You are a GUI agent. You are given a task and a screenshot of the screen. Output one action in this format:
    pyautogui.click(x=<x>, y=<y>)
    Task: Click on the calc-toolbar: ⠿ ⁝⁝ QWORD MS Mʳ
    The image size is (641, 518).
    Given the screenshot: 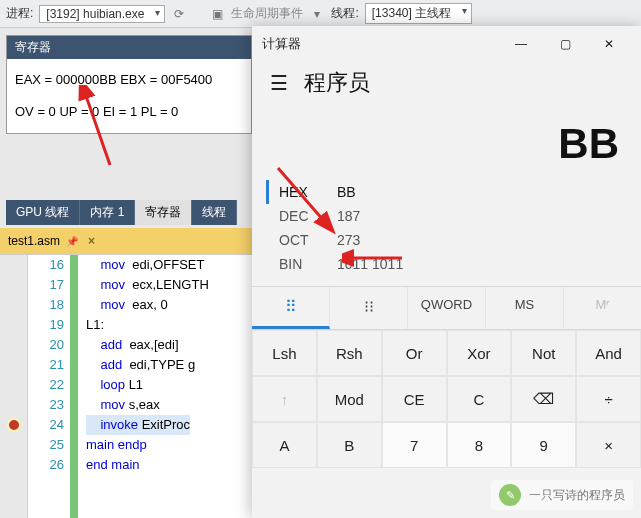 What is the action you would take?
    pyautogui.click(x=446, y=308)
    